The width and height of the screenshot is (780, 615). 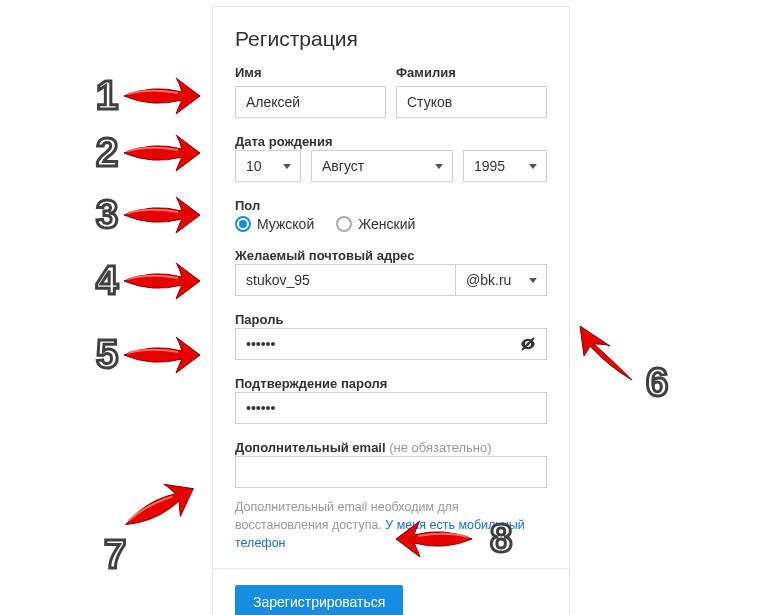 What do you see at coordinates (391, 568) in the screenshot?
I see `divider` at bounding box center [391, 568].